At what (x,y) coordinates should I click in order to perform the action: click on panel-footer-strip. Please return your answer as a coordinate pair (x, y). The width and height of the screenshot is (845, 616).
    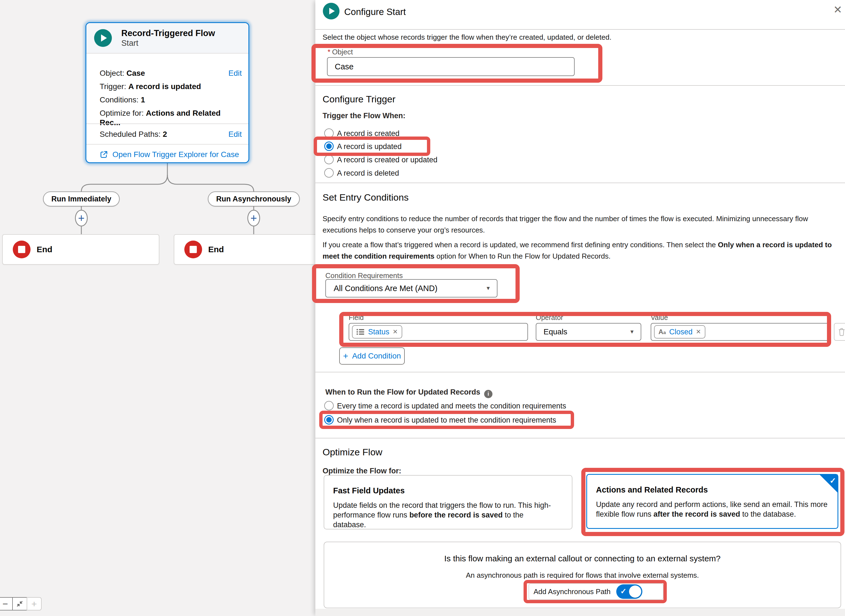
    Looking at the image, I should click on (580, 612).